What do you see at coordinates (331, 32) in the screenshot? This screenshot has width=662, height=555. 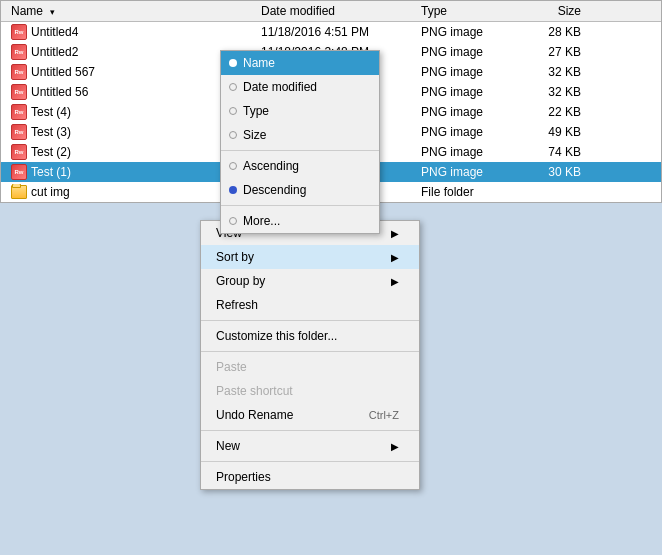 I see `table-row: RwUntitled411/18/2016 4:51 PMPNG image28…` at bounding box center [331, 32].